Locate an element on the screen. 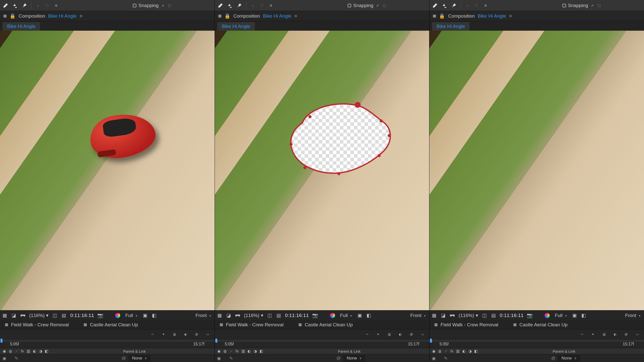  motion-blur-icon: ◐ is located at coordinates (615, 334).